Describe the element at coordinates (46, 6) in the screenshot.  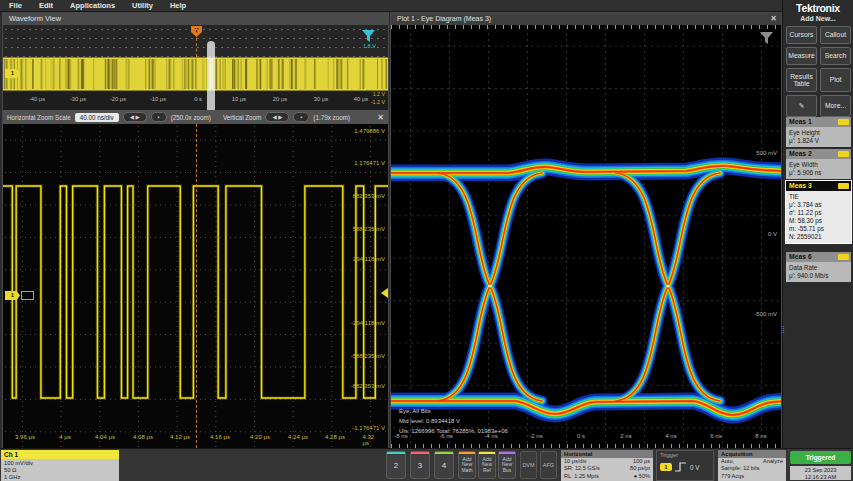
I see `menu-item-edit: Edit` at that location.